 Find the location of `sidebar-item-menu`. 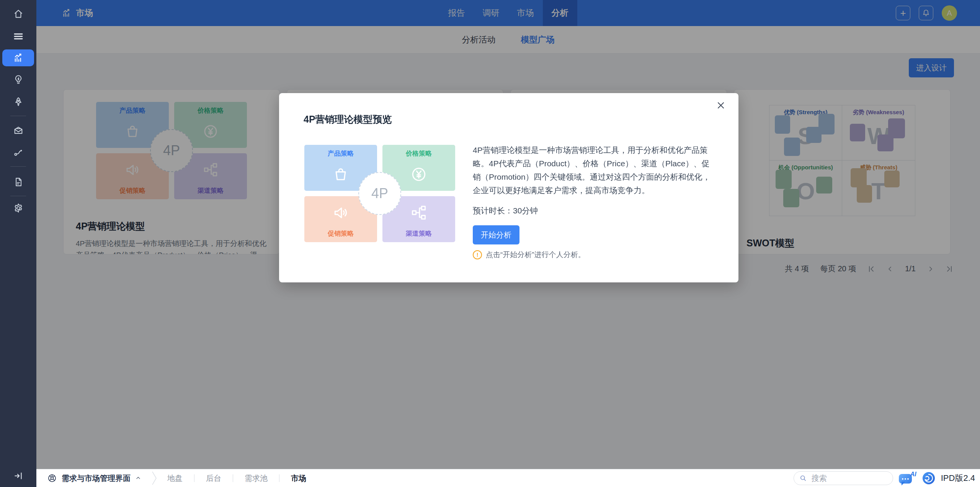

sidebar-item-menu is located at coordinates (18, 36).